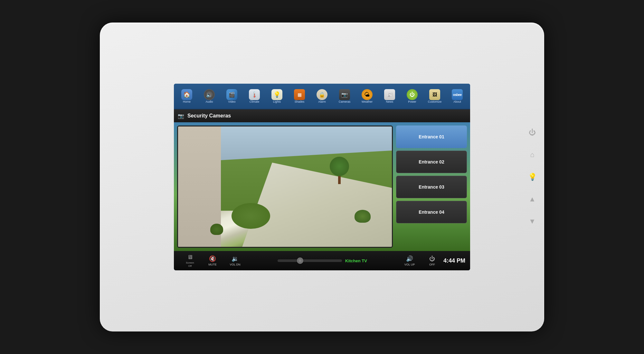 The width and height of the screenshot is (644, 354). Describe the element at coordinates (533, 177) in the screenshot. I see `tablet-light-icon: 💡` at that location.